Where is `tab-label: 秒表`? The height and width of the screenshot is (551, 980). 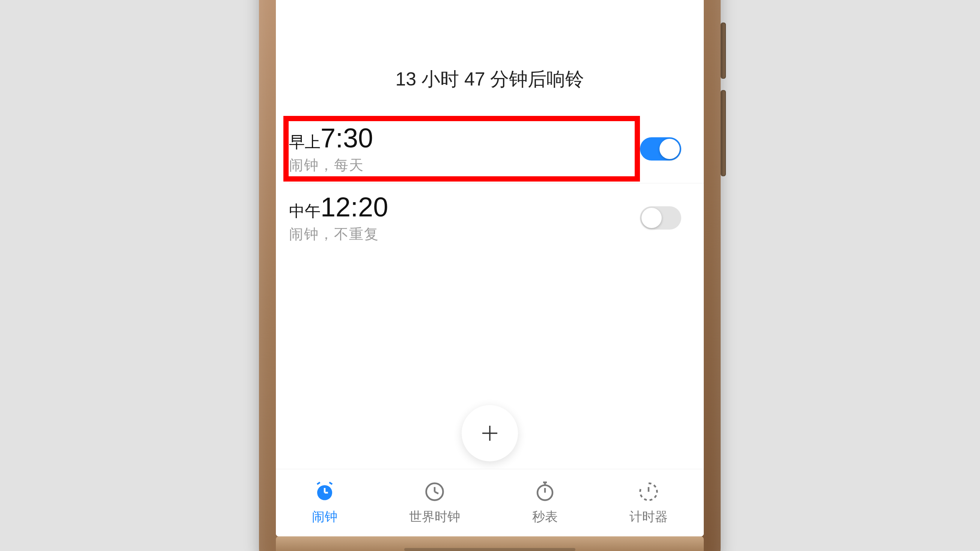
tab-label: 秒表 is located at coordinates (545, 517).